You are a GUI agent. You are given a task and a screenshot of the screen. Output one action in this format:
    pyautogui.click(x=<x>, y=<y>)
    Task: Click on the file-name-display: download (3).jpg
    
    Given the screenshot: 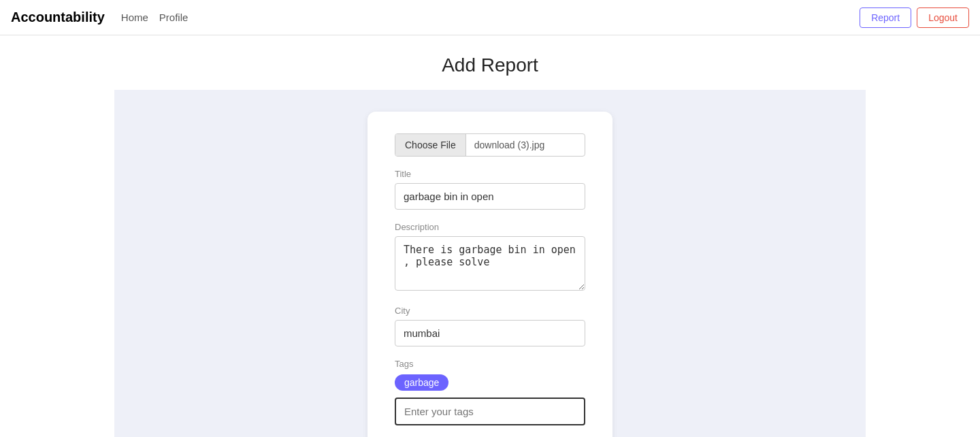 What is the action you would take?
    pyautogui.click(x=525, y=145)
    